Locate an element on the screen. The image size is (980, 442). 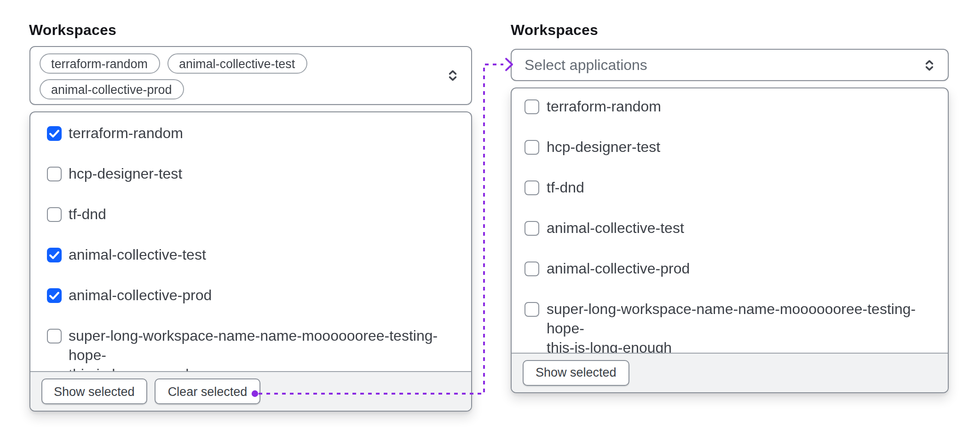
right-listbox-footer: Show selected is located at coordinates (730, 372).